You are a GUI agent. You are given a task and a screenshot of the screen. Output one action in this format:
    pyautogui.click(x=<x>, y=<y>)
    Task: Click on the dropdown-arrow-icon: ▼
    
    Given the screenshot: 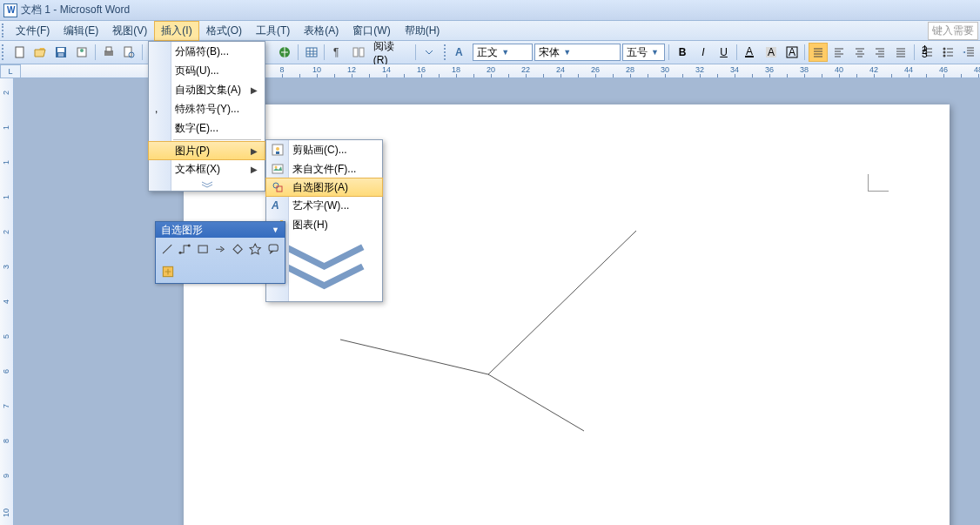 What is the action you would take?
    pyautogui.click(x=275, y=230)
    